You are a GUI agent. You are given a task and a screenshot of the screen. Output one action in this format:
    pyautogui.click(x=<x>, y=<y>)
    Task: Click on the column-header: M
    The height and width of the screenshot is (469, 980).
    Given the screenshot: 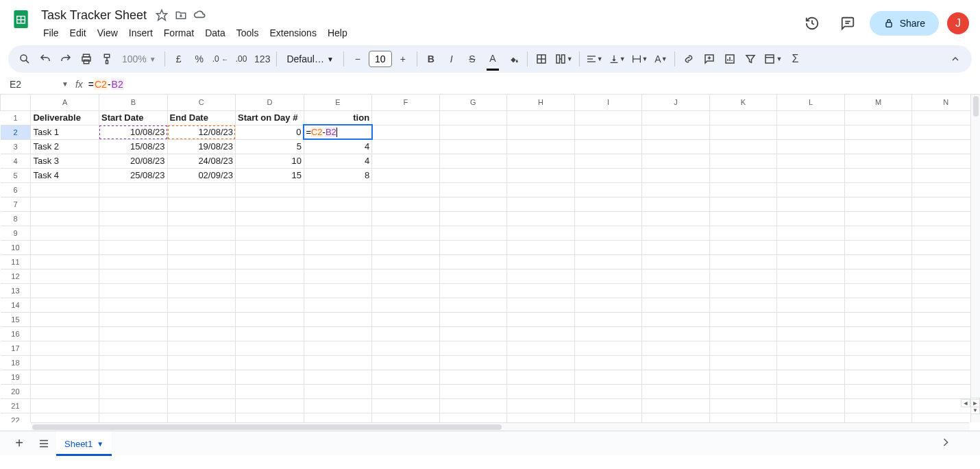 What is the action you would take?
    pyautogui.click(x=879, y=103)
    